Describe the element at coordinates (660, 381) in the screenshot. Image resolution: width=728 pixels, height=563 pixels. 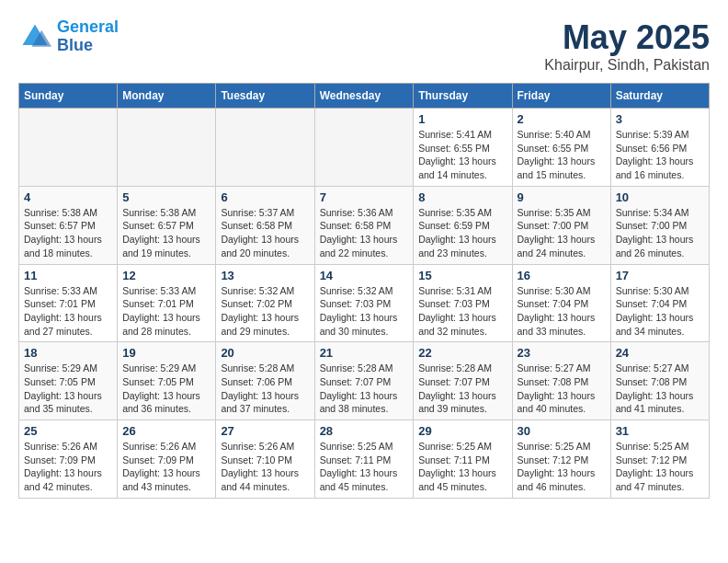
I see `calendar-cell: 24Sunrise: 5:27 AM Sunset: 7:08 PM Dayli…` at that location.